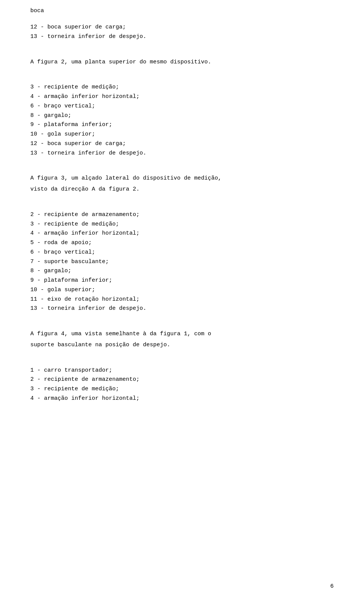 The width and height of the screenshot is (364, 601). Describe the element at coordinates (182, 334) in the screenshot. I see `fig4-title-line1: A figura 4, uma vista semelhante à da fi…` at that location.